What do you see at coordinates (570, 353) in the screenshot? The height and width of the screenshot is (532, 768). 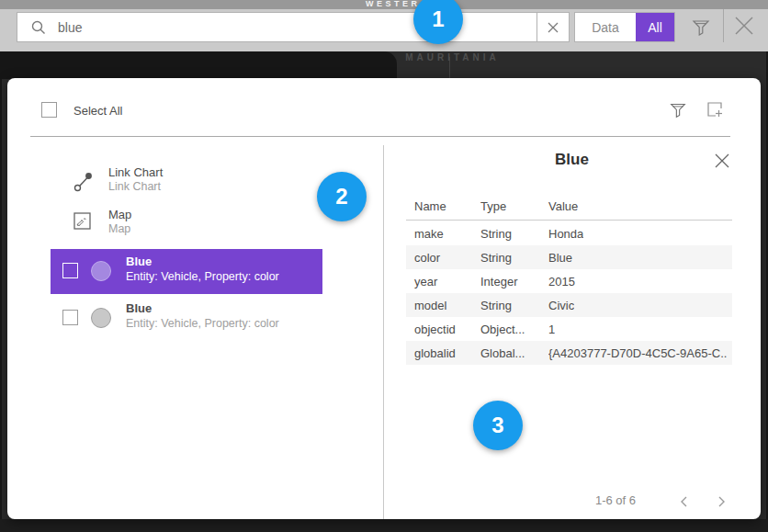 I see `table-row: globalid Global... {A4203777-D70D-4C5C-9…` at bounding box center [570, 353].